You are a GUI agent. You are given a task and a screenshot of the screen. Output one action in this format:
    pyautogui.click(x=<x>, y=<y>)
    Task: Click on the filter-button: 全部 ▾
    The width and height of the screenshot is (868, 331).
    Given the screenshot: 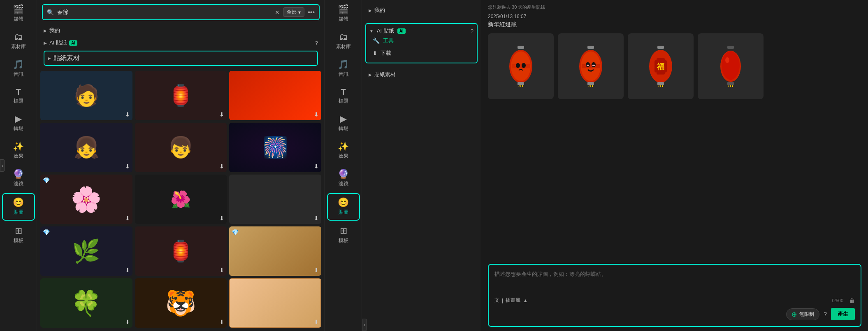 What is the action you would take?
    pyautogui.click(x=294, y=12)
    